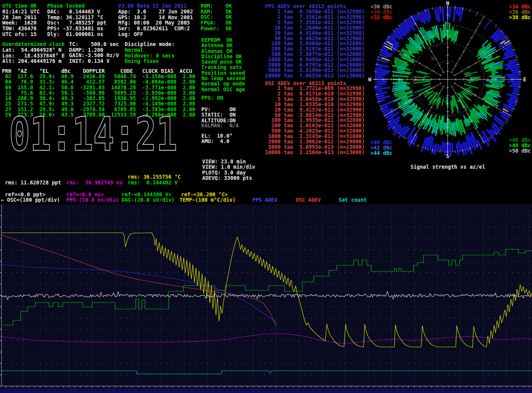 The image size is (532, 393). Describe the element at coordinates (94, 183) in the screenshot. I see `rms-pps: rms: 36.962749 ns` at that location.